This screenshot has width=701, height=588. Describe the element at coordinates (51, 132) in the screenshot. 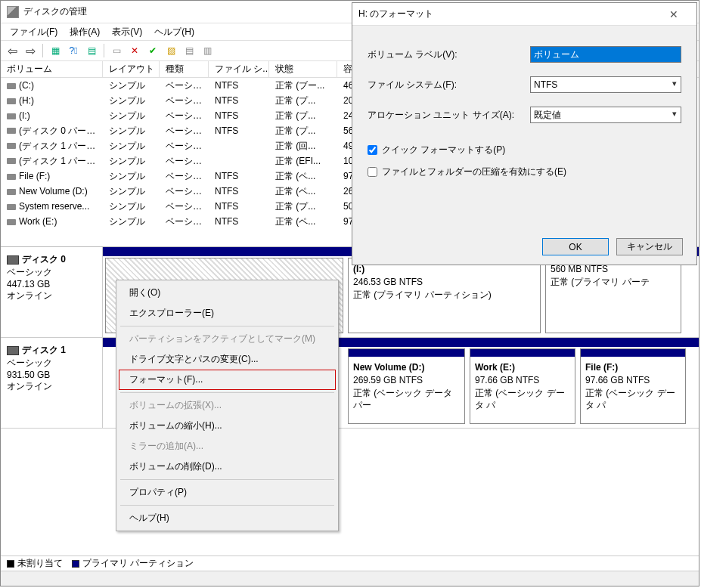

I see `volume-cell: (ディスク 0 パーテ...` at that location.